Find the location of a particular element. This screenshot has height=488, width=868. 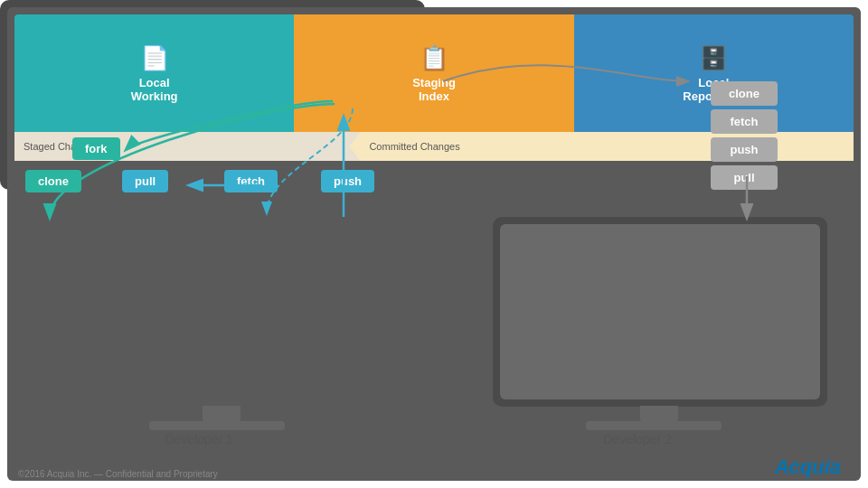

local-working-label: Local is located at coordinates (155, 83).